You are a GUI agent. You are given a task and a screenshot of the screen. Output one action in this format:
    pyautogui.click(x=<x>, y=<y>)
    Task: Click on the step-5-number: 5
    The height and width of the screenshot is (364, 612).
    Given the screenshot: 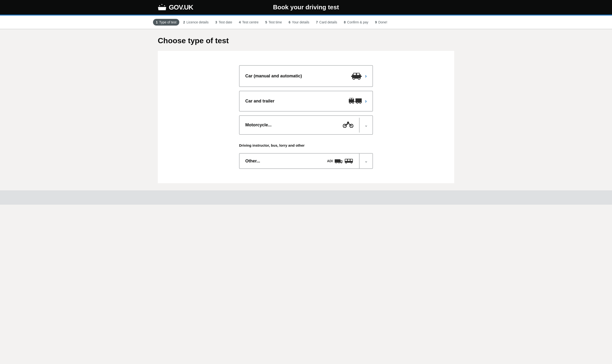 What is the action you would take?
    pyautogui.click(x=266, y=22)
    